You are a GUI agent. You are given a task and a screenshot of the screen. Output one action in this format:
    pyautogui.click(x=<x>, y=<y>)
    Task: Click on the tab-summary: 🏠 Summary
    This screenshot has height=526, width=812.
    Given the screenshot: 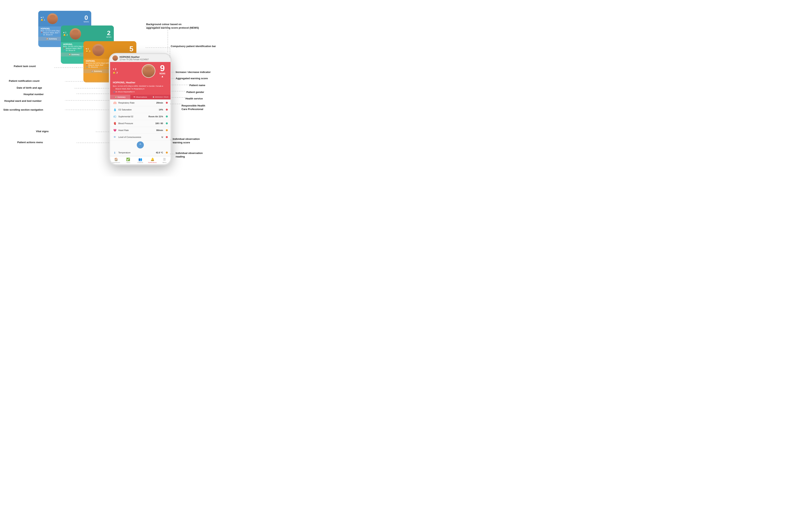 What is the action you would take?
    pyautogui.click(x=120, y=97)
    